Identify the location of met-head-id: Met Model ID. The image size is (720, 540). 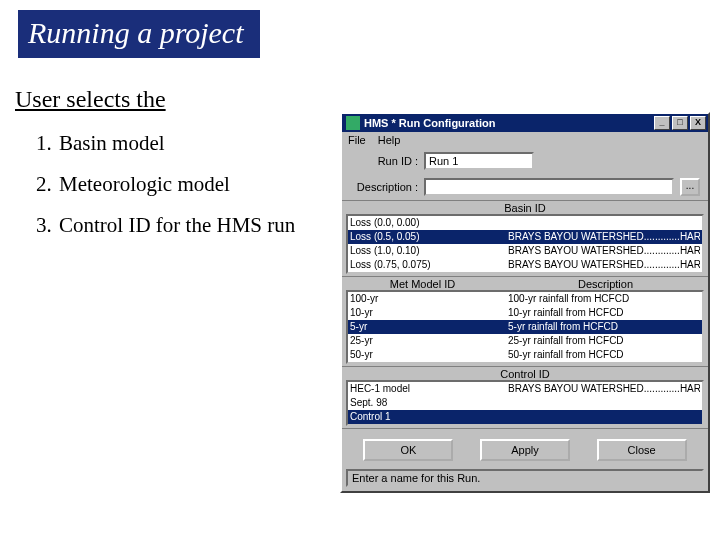
(422, 284).